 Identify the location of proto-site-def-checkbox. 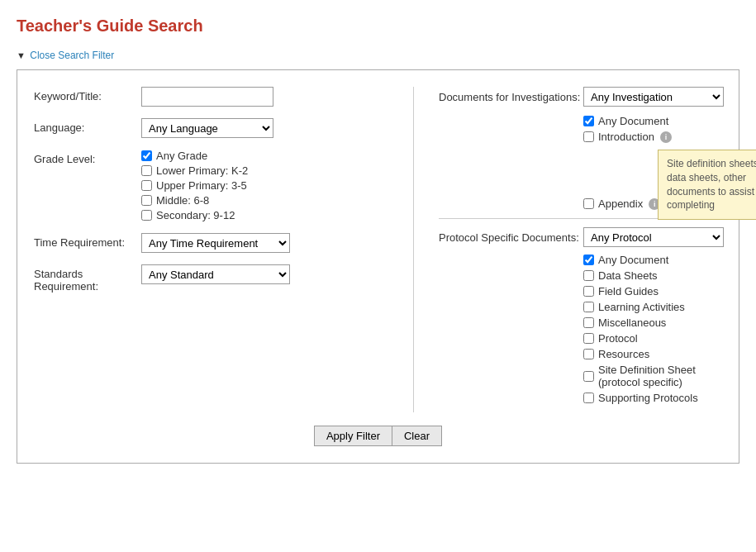
(588, 377).